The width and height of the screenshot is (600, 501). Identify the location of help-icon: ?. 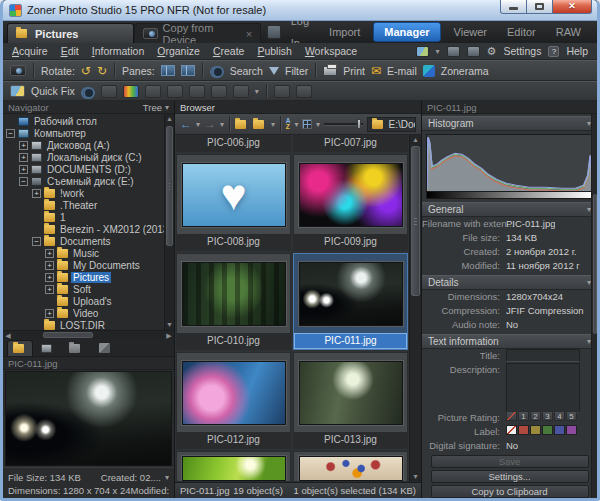
(554, 52).